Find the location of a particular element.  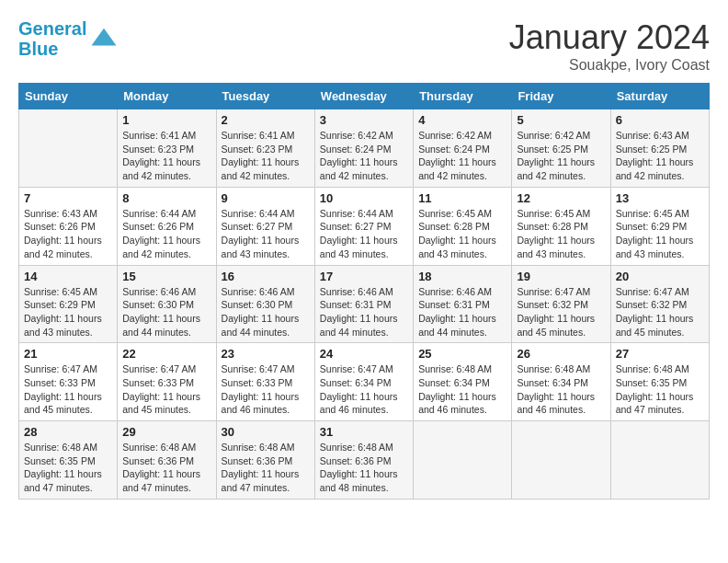

day-number: 27 is located at coordinates (660, 353).